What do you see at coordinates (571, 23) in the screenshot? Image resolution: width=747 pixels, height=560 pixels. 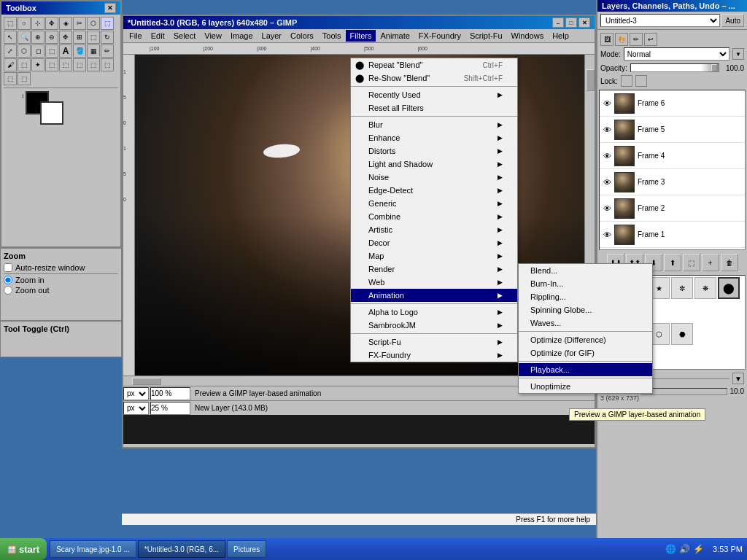 I see `maximize-button: □` at bounding box center [571, 23].